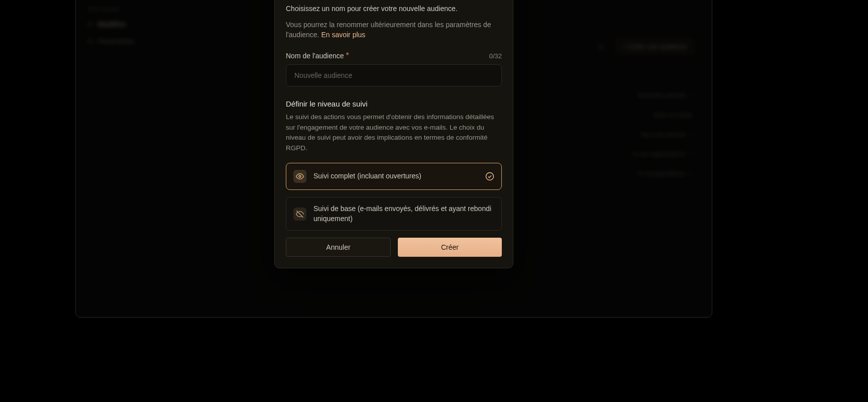  Describe the element at coordinates (394, 9) in the screenshot. I see `dialog-header-description: Choisissez un nom pour créer votre nouve…` at that location.